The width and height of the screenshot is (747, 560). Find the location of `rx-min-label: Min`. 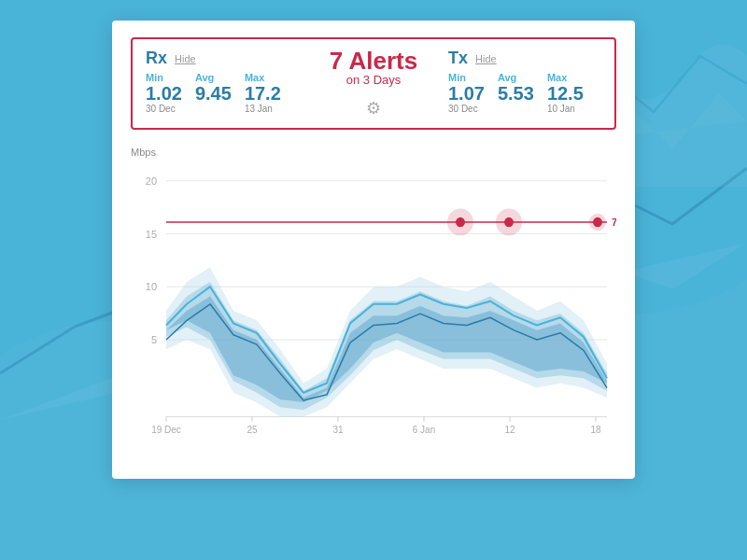

rx-min-label: Min is located at coordinates (155, 77).